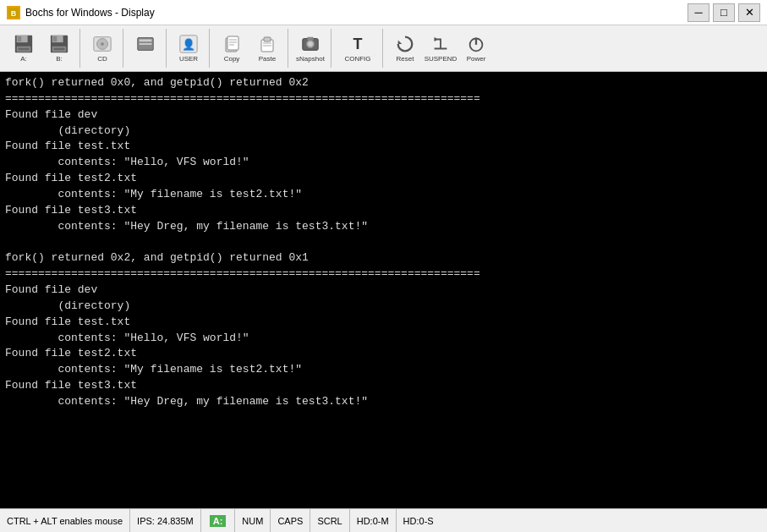 This screenshot has height=532, width=767. Describe the element at coordinates (14, 14) in the screenshot. I see `svg-text: B` at that location.